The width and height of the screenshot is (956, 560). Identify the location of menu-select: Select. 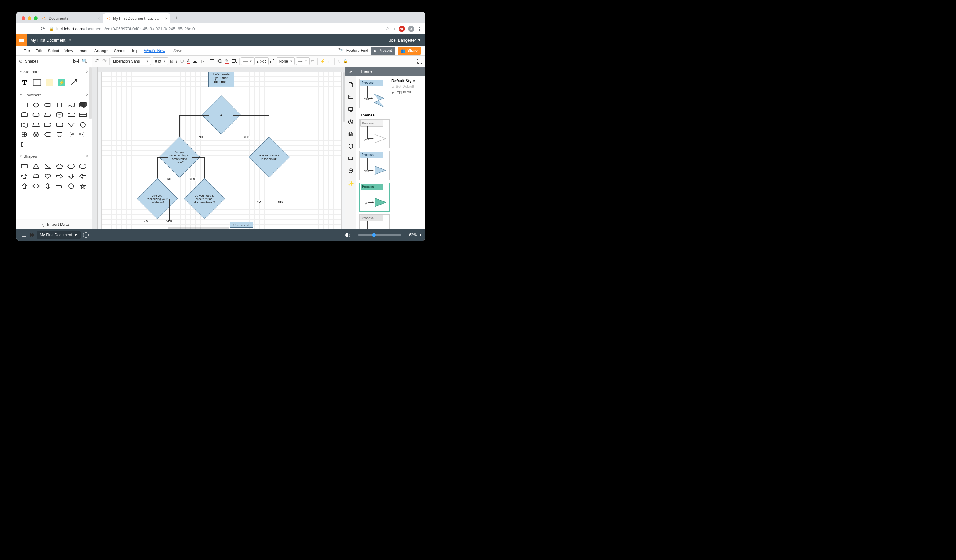
(53, 51).